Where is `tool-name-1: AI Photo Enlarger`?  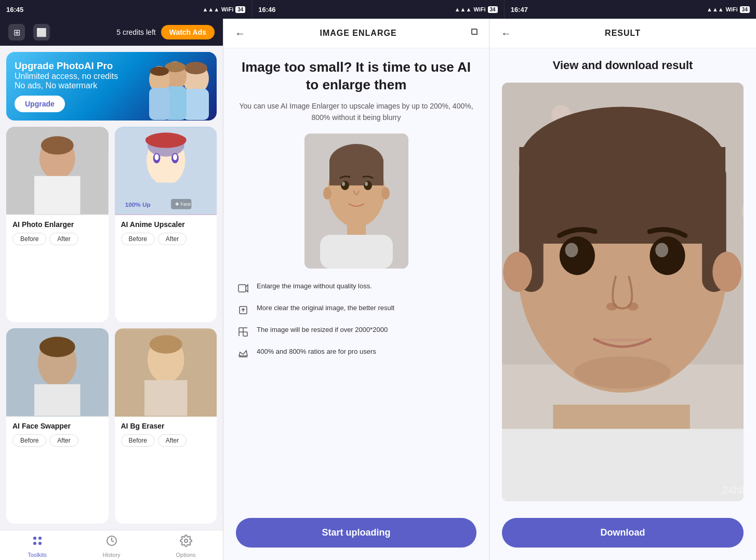 tool-name-1: AI Photo Enlarger is located at coordinates (57, 224).